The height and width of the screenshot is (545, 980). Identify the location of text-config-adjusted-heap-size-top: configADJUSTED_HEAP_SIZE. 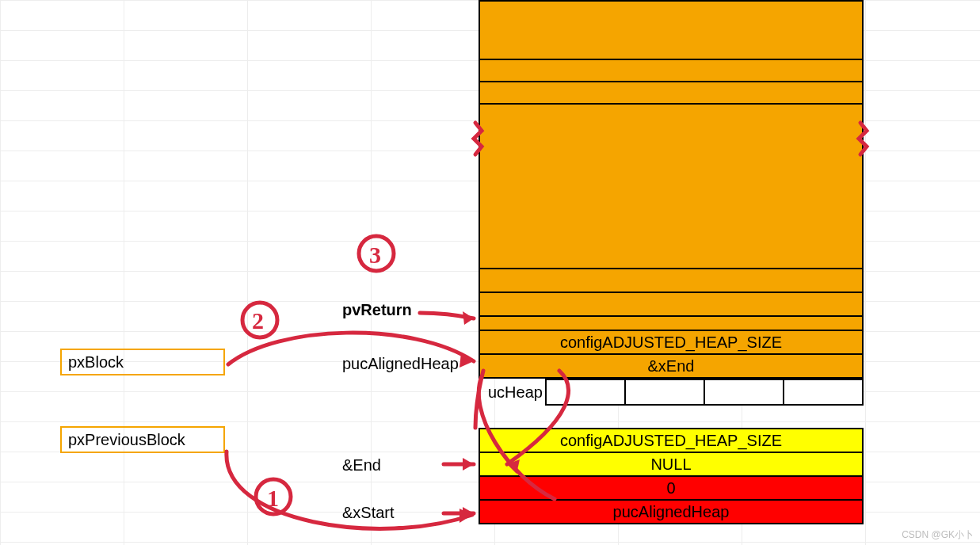
(671, 342).